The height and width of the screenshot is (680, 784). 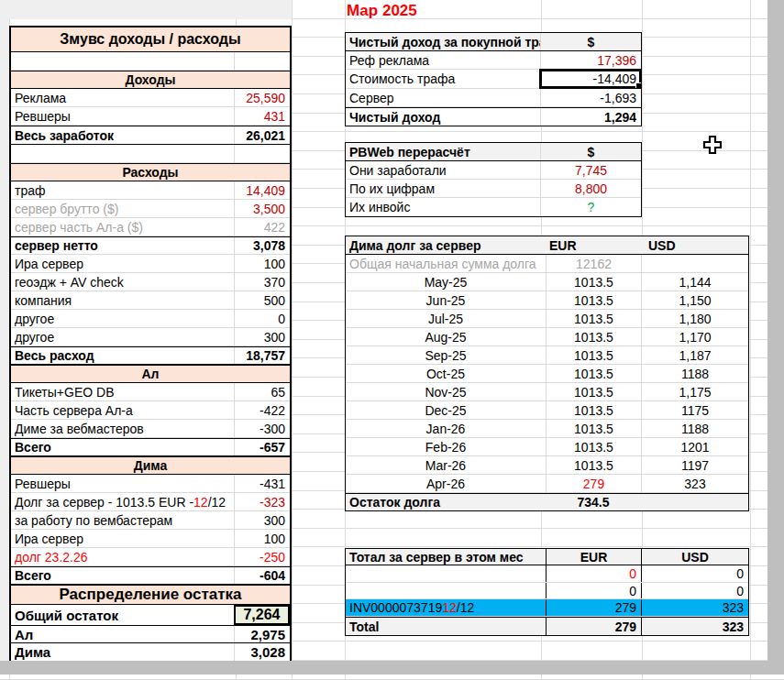 What do you see at coordinates (695, 392) in the screenshot?
I see `usd-value: 1,175` at bounding box center [695, 392].